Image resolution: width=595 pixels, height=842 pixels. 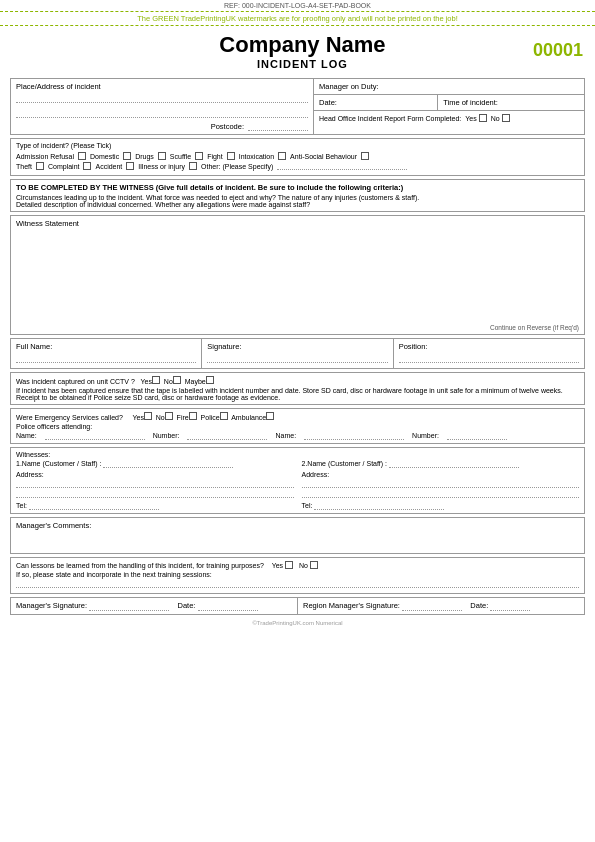 What do you see at coordinates (298, 19) in the screenshot?
I see `watermark-text: The GREEN TradePrintingUK watermarks are…` at bounding box center [298, 19].